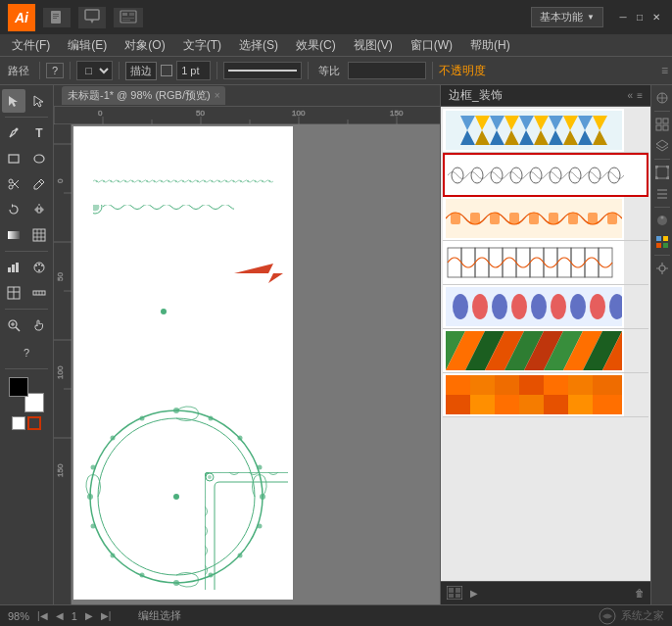 This screenshot has height=626, width=672. What do you see at coordinates (662, 208) in the screenshot?
I see `side-sep3` at bounding box center [662, 208].